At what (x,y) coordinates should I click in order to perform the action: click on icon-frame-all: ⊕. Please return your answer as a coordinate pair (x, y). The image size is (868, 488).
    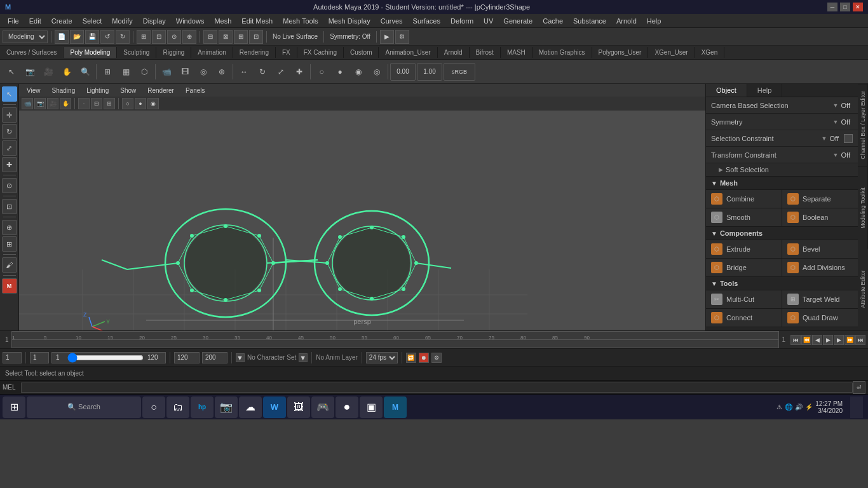
    Looking at the image, I should click on (222, 72).